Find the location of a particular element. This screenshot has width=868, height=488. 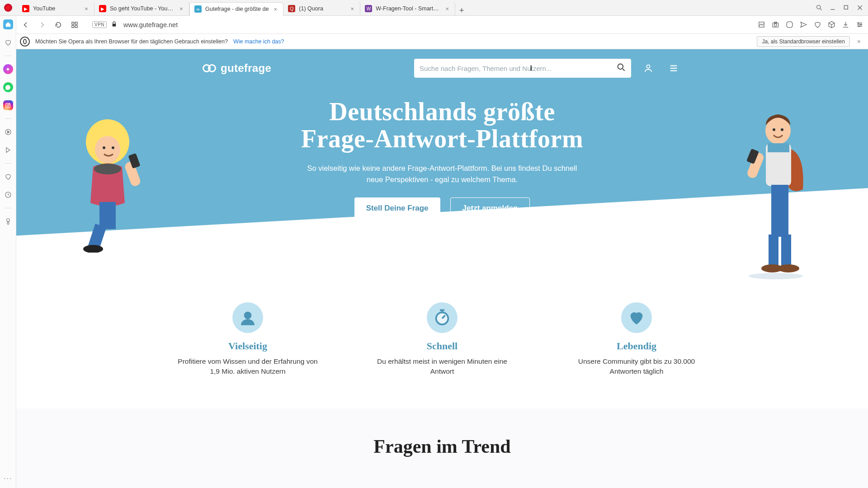

tab-title: W-Fragen-Tool - Smarte k is located at coordinates (408, 9).